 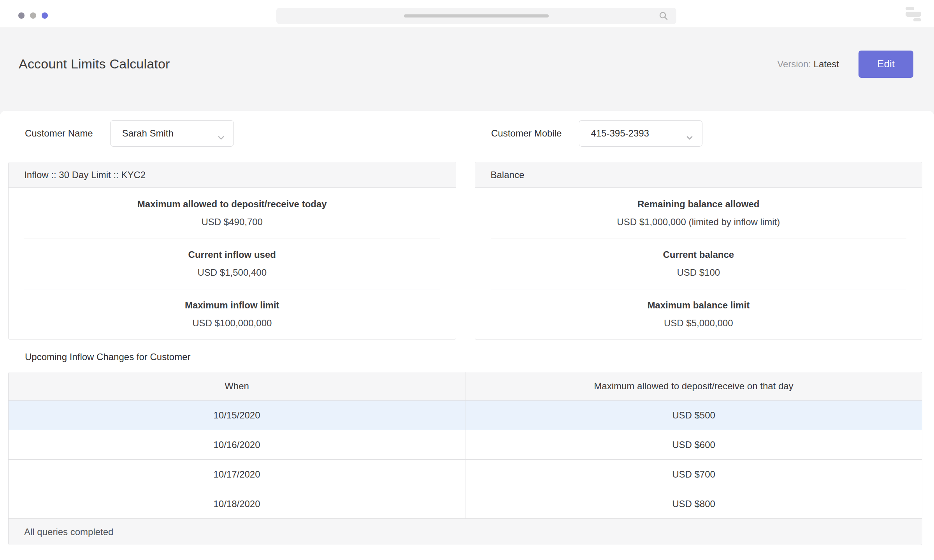 What do you see at coordinates (698, 204) in the screenshot?
I see `stat-label: Remaining balance allowed` at bounding box center [698, 204].